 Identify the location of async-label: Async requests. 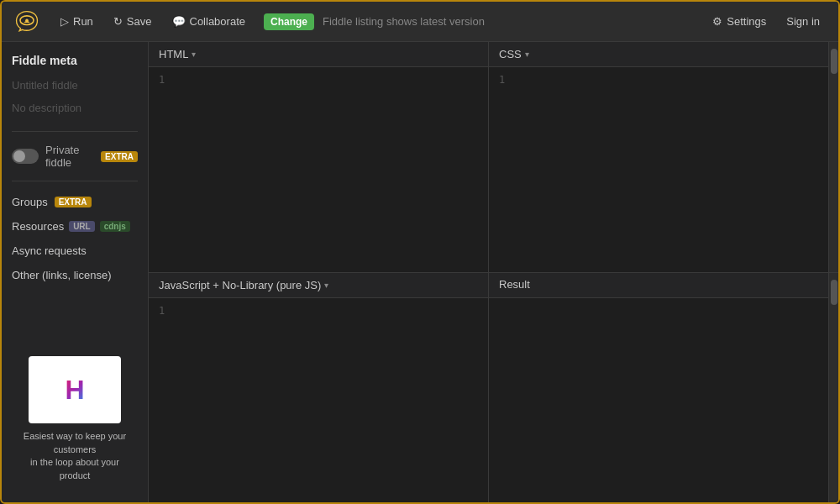
(49, 250).